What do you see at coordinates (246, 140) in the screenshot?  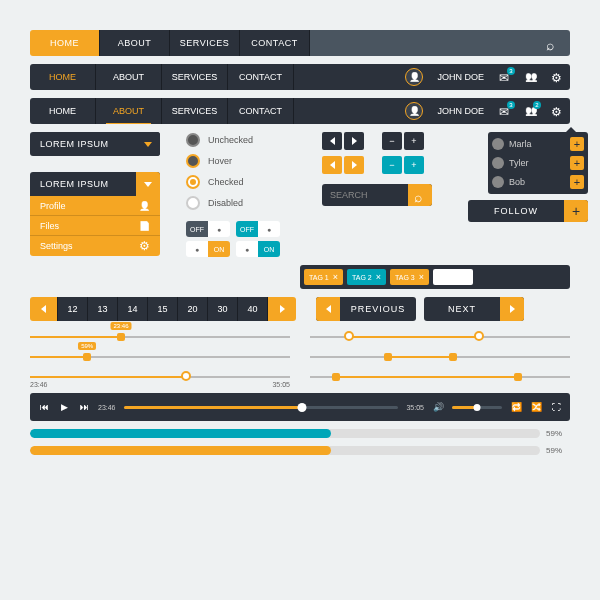 I see `radio-unchecked: Unchecked` at bounding box center [246, 140].